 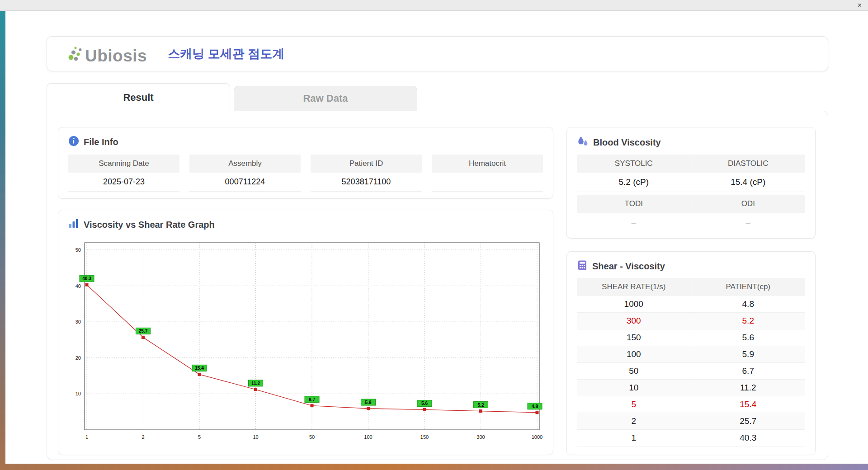 I want to click on svg-text: 5.9, so click(x=368, y=402).